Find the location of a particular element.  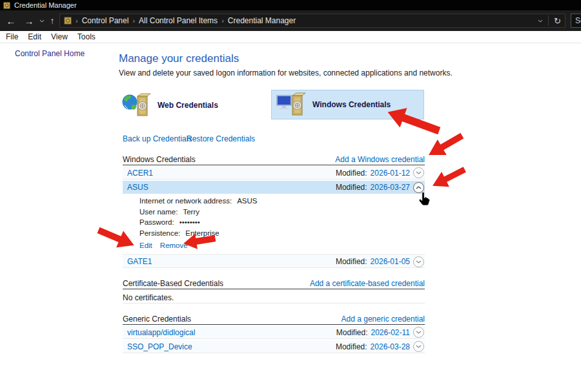

page-title: Manage your credentials is located at coordinates (179, 59).